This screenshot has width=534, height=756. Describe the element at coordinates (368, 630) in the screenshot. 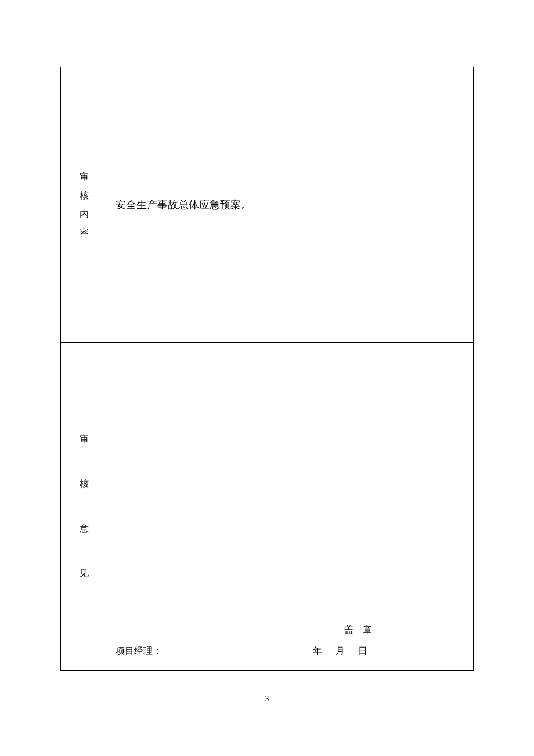

I see `stamp-label-char2: 章` at that location.